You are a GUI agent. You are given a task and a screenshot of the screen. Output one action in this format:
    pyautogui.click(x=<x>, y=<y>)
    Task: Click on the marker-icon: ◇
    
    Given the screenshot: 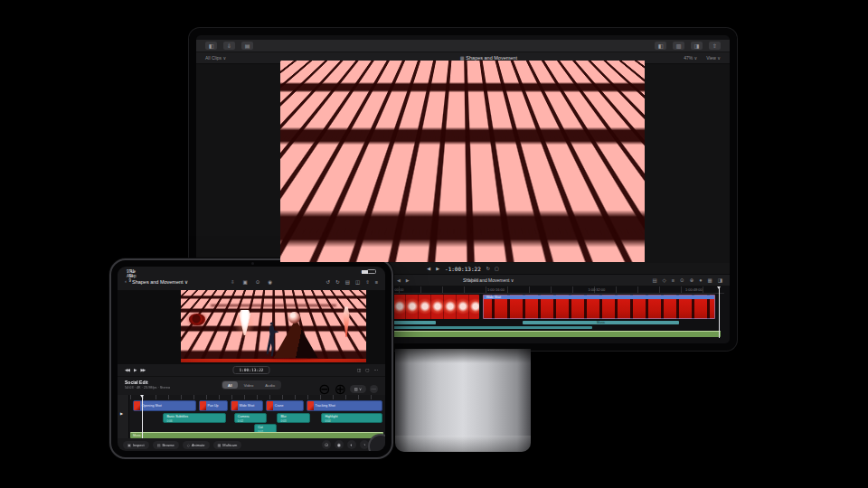 What is the action you would take?
    pyautogui.click(x=665, y=280)
    